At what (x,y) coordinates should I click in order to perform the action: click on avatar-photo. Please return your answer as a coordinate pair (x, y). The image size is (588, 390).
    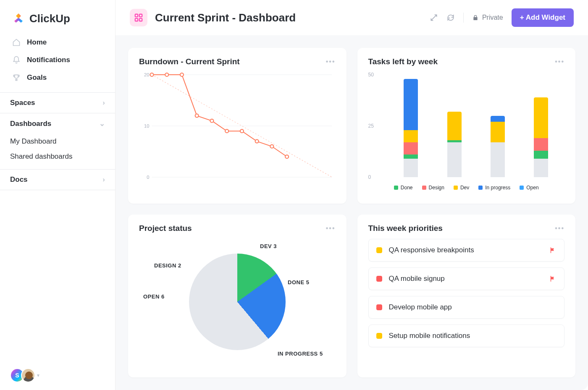
    Looking at the image, I should click on (28, 375).